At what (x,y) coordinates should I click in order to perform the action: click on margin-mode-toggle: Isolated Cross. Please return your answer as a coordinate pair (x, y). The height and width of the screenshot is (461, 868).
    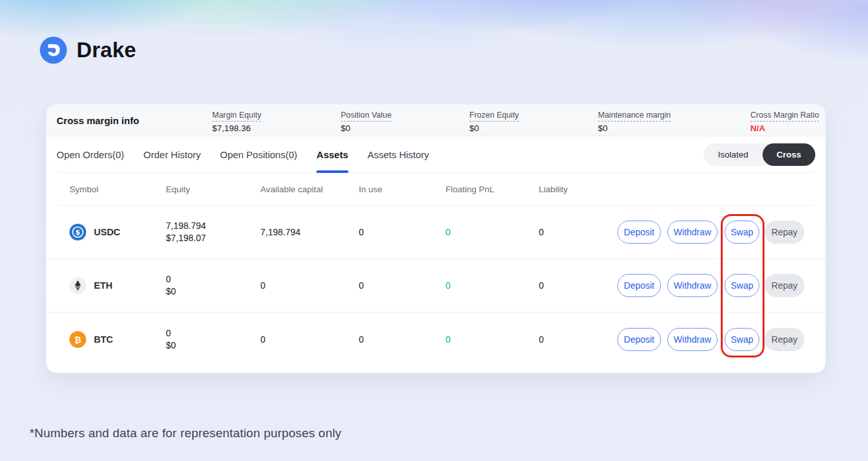
    Looking at the image, I should click on (759, 154).